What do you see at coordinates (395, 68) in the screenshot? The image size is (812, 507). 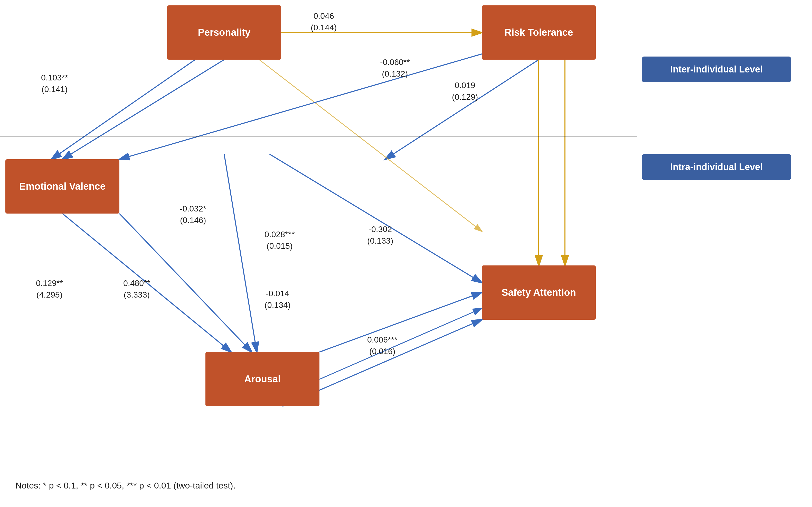 I see `edge-label-risk-cross: -0.060** (0.132)` at bounding box center [395, 68].